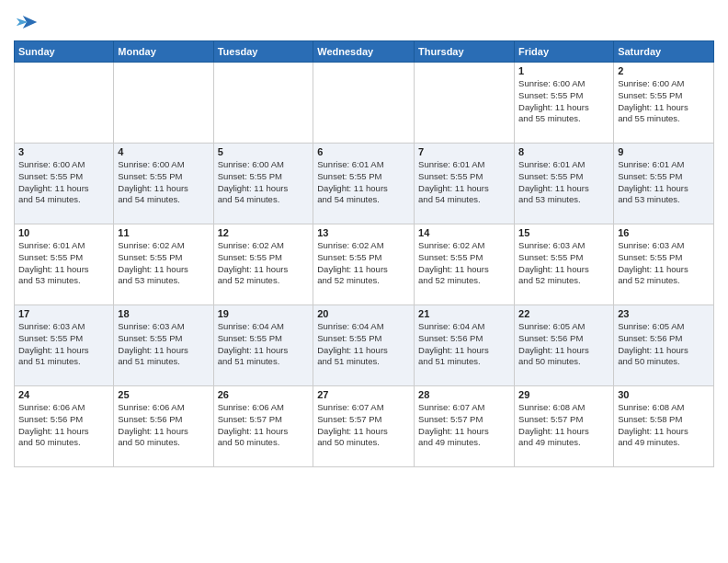 Image resolution: width=728 pixels, height=563 pixels. What do you see at coordinates (564, 425) in the screenshot?
I see `day-info: Sunrise: 6:08 AM Sunset: 5:57 PM Dayligh…` at bounding box center [564, 425].